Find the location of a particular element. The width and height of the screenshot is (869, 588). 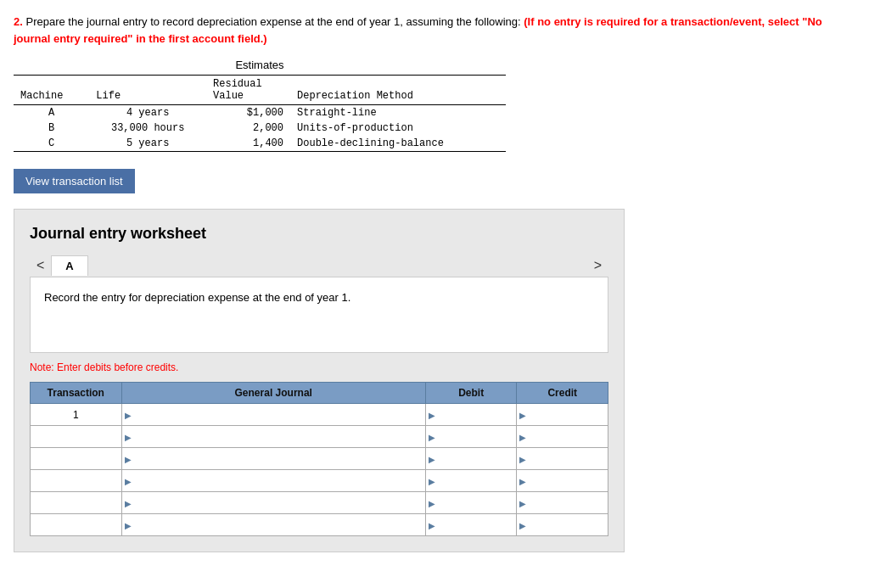

life-c: 5 years is located at coordinates (148, 144).